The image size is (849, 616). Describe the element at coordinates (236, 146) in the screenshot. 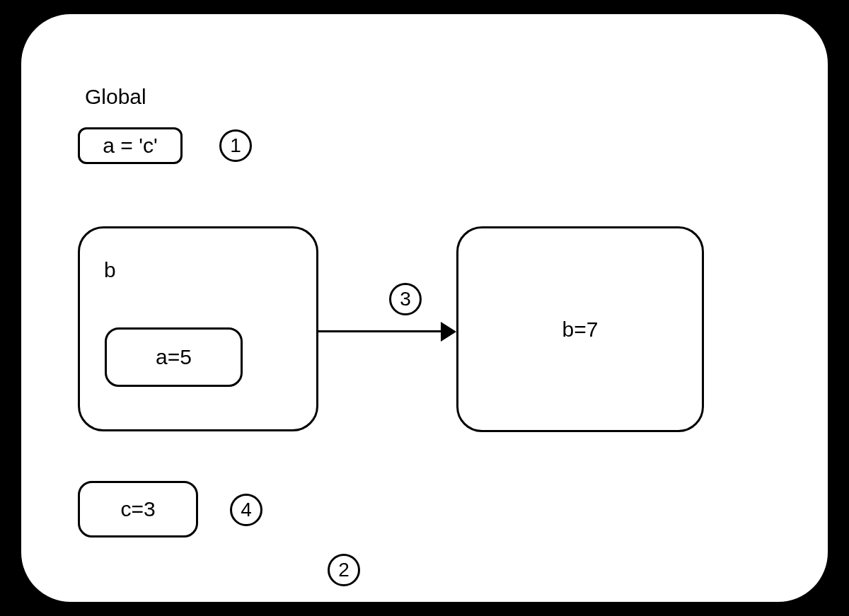

I see `step-marker-1: 1` at that location.